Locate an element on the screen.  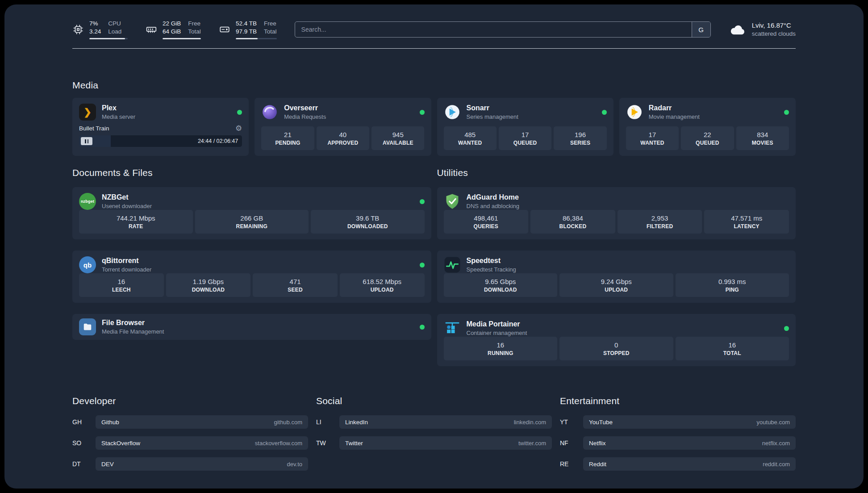
section-title-developer: Developer is located at coordinates (190, 401).